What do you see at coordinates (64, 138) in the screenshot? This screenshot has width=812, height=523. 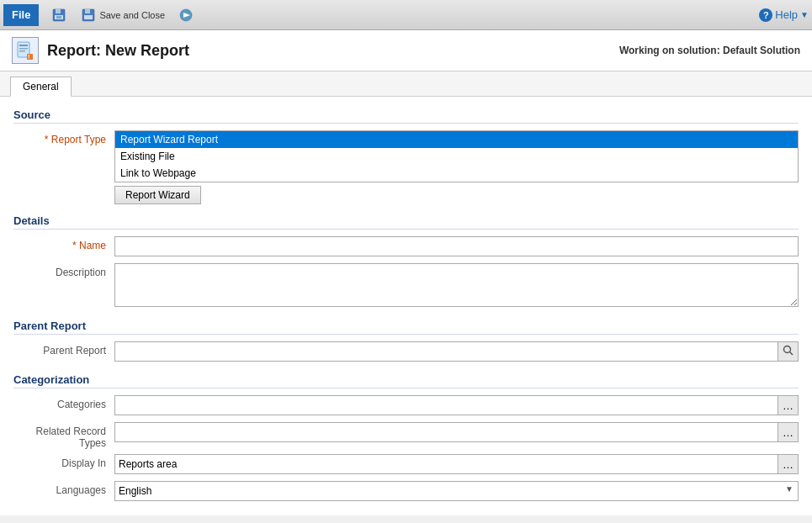 I see `report-type-label: * Report Type` at bounding box center [64, 138].